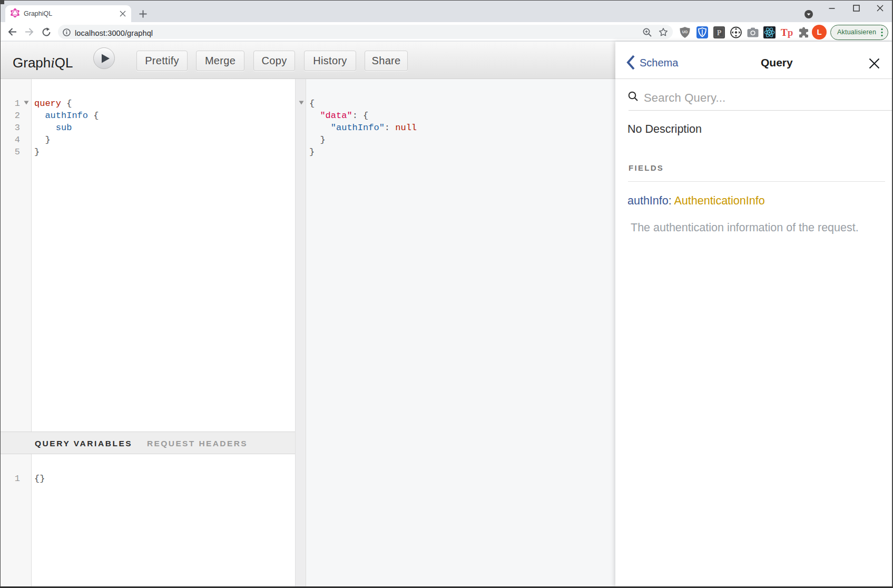 Image resolution: width=893 pixels, height=588 pixels. What do you see at coordinates (685, 32) in the screenshot?
I see `svg-text: UO` at bounding box center [685, 32].